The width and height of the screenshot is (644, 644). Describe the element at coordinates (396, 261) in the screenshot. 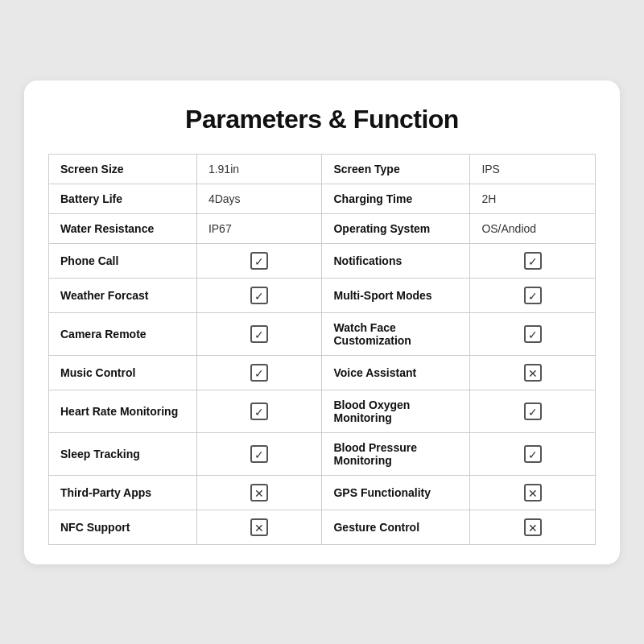

I see `right-label: Notifications` at that location.